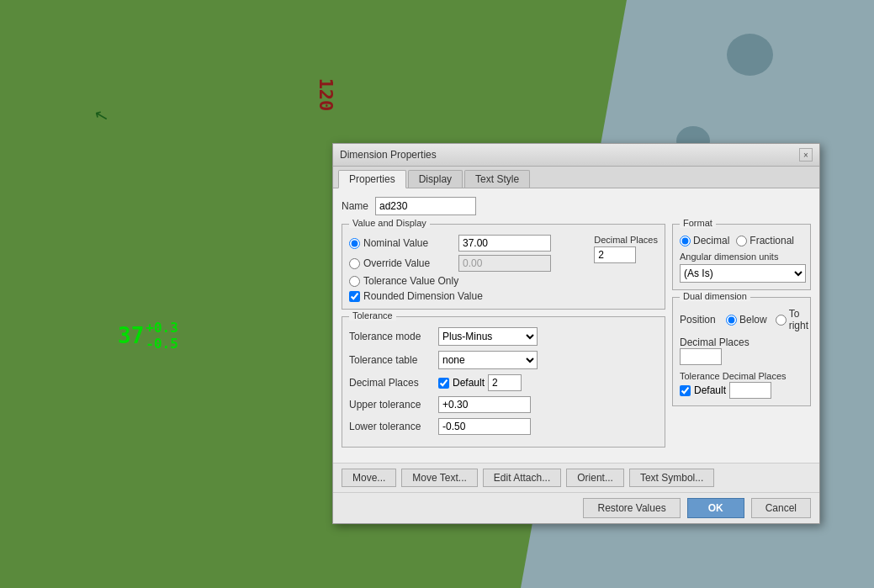 The image size is (874, 588). Describe the element at coordinates (576, 155) in the screenshot. I see `dialog-titlebar: Dimension Properties ×` at that location.